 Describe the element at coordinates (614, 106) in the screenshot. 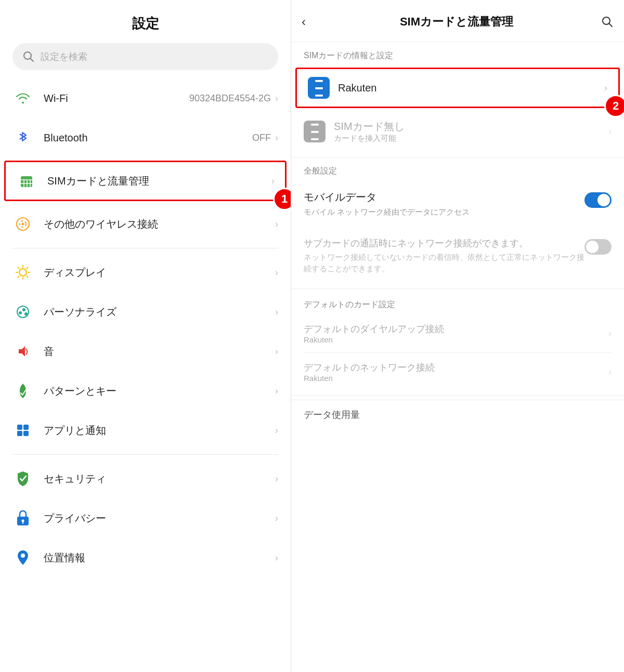

I see `badge-2: 2` at that location.